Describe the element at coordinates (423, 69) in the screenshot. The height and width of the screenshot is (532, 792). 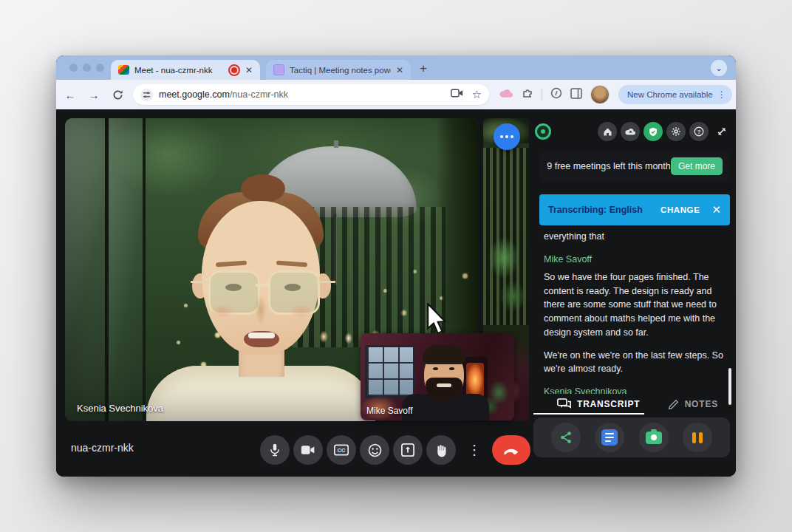
I see `new-tab-button: +` at that location.